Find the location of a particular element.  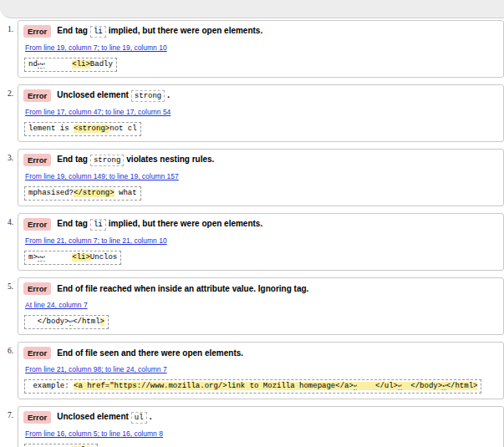

code-extract: </body>↩</html> is located at coordinates (67, 323).